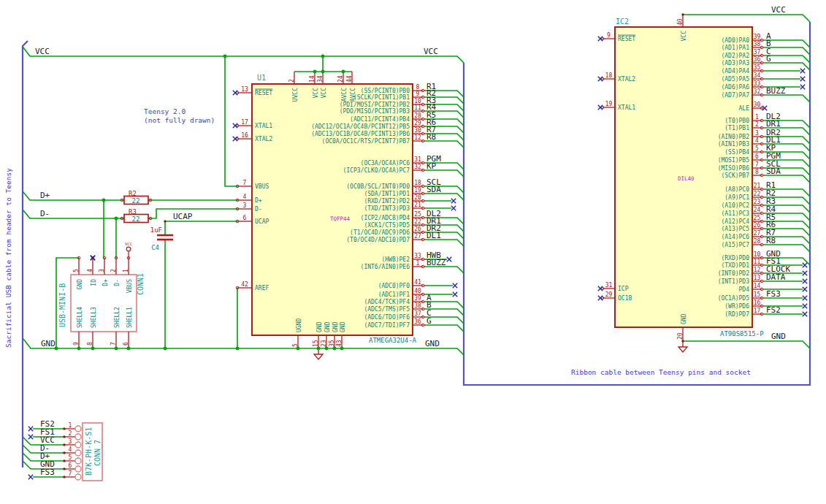 The height and width of the screenshot is (504, 826). Describe the element at coordinates (757, 67) in the screenshot. I see `pin-number: 35` at that location.